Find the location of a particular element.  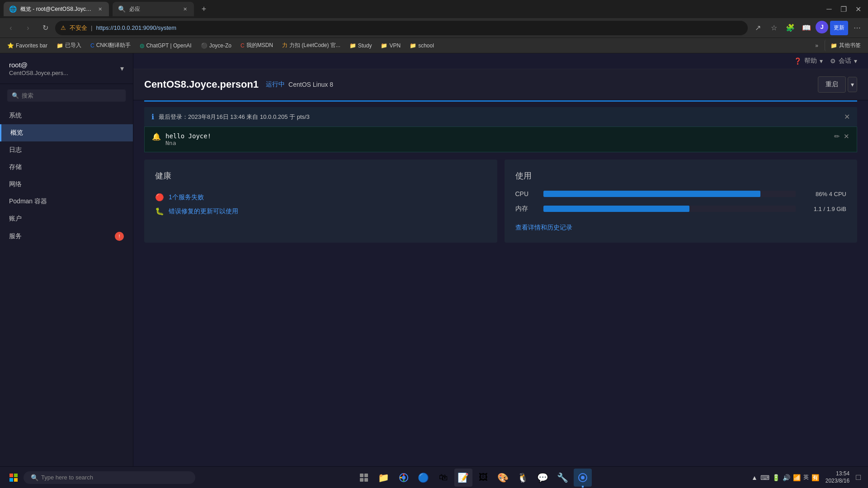

taskbar-app-wechat: 💬 is located at coordinates (543, 478).